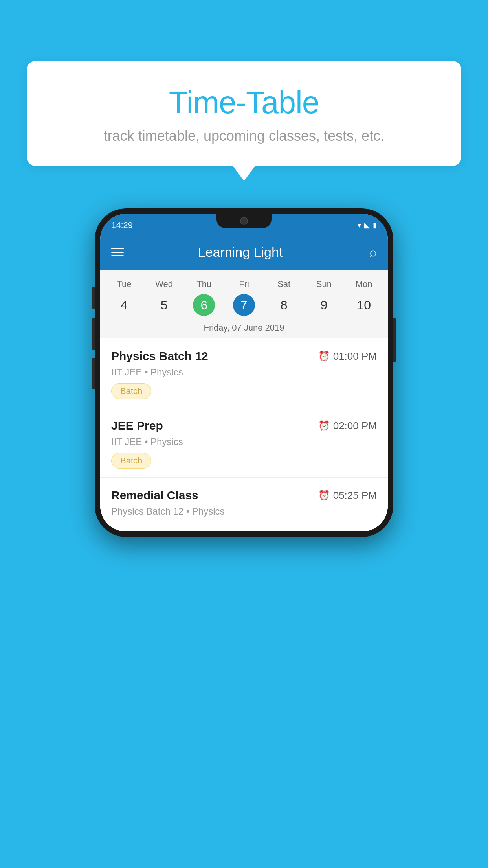  Describe the element at coordinates (373, 252) in the screenshot. I see `search-icon: ⌕` at that location.